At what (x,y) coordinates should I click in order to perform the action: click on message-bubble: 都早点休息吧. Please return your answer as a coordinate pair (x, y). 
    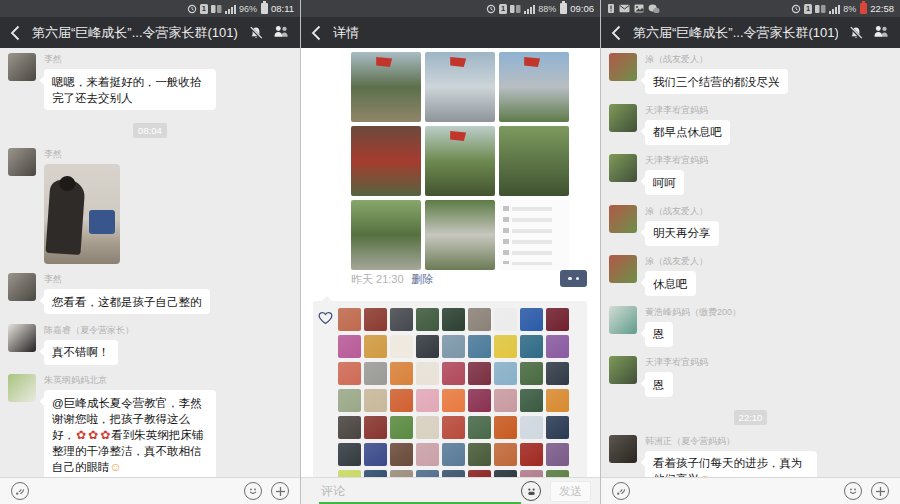
    Looking at the image, I should click on (688, 132).